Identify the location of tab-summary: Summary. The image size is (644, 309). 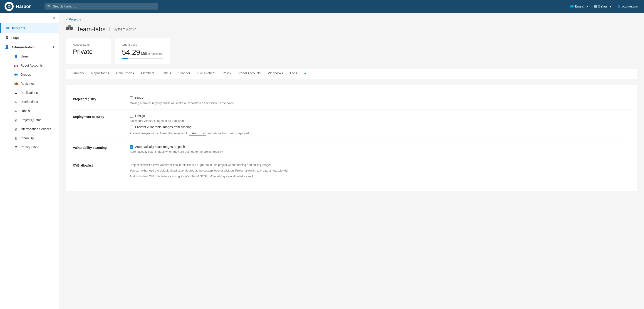
(77, 74).